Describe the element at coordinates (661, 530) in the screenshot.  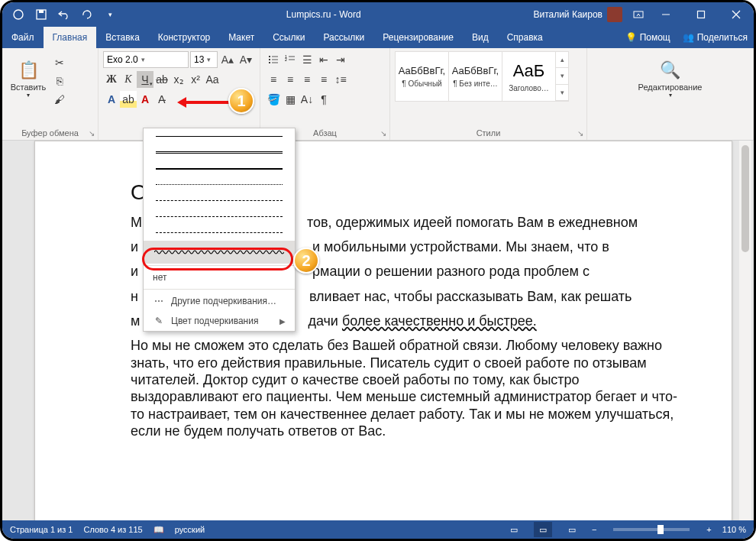
I see `zoom-slider-thumb` at that location.